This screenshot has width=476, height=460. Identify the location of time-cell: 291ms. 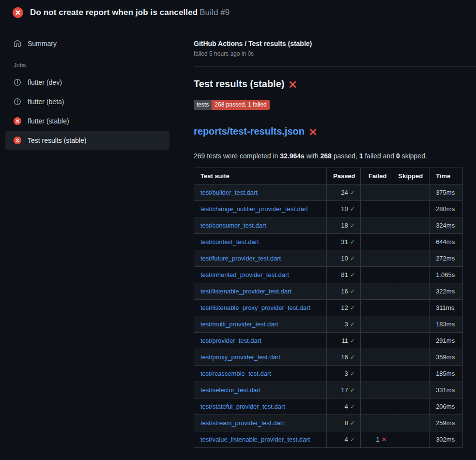
(446, 341).